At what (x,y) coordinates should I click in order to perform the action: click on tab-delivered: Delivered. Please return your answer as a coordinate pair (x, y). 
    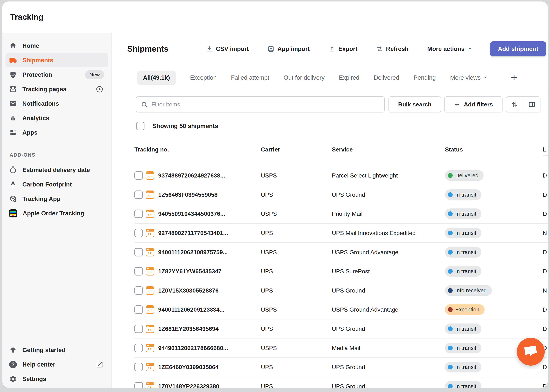
    Looking at the image, I should click on (386, 78).